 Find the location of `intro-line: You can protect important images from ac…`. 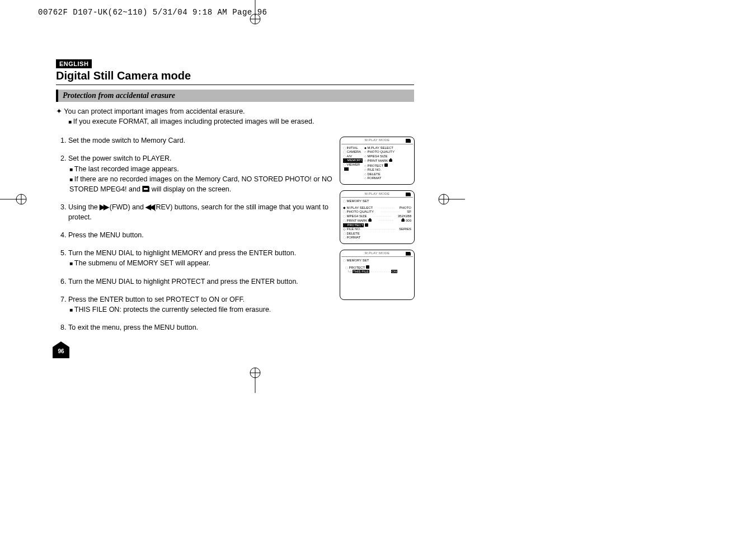

intro-line: You can protect important images from ac… is located at coordinates (235, 111).